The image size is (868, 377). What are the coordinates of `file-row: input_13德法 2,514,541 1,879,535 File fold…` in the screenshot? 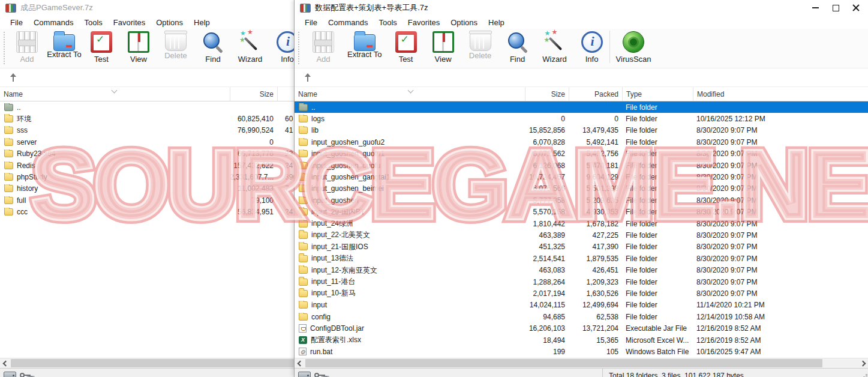 It's located at (581, 258).